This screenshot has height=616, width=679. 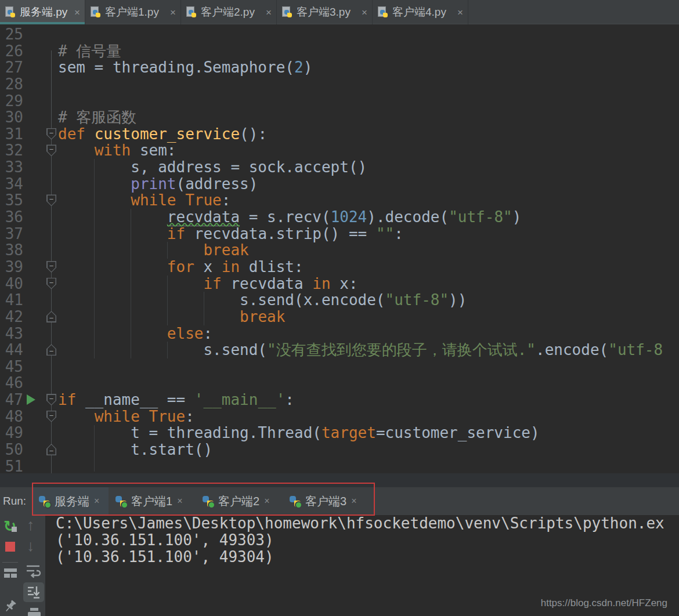 What do you see at coordinates (325, 12) in the screenshot?
I see `editor-tab: 客户端3.py×` at bounding box center [325, 12].